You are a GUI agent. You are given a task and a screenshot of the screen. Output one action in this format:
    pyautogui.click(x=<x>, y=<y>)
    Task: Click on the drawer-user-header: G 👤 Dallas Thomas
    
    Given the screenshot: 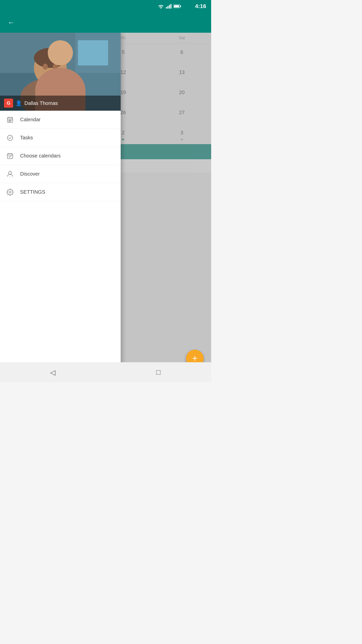 What is the action you would take?
    pyautogui.click(x=60, y=72)
    